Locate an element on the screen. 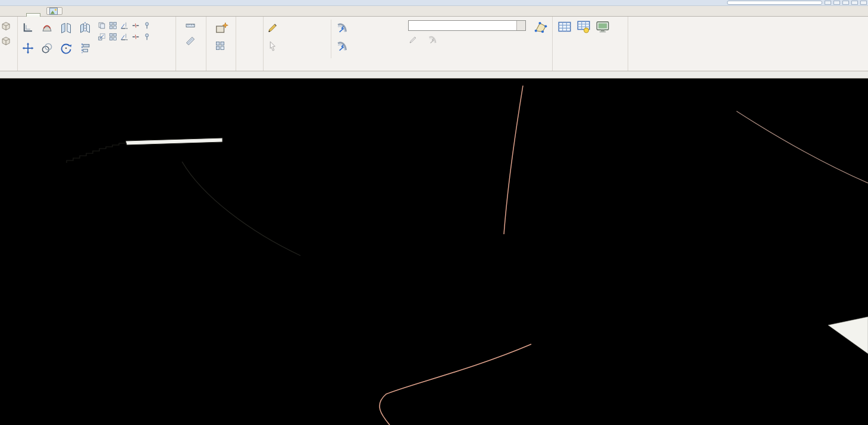  cube-icon is located at coordinates (6, 41).